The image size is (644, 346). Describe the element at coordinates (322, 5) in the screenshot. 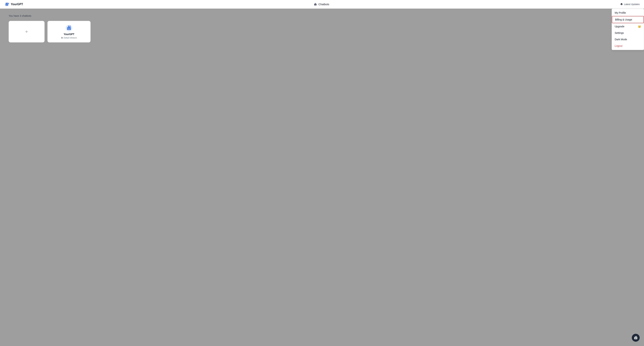

I see `navbar-center: Chatbots` at that location.